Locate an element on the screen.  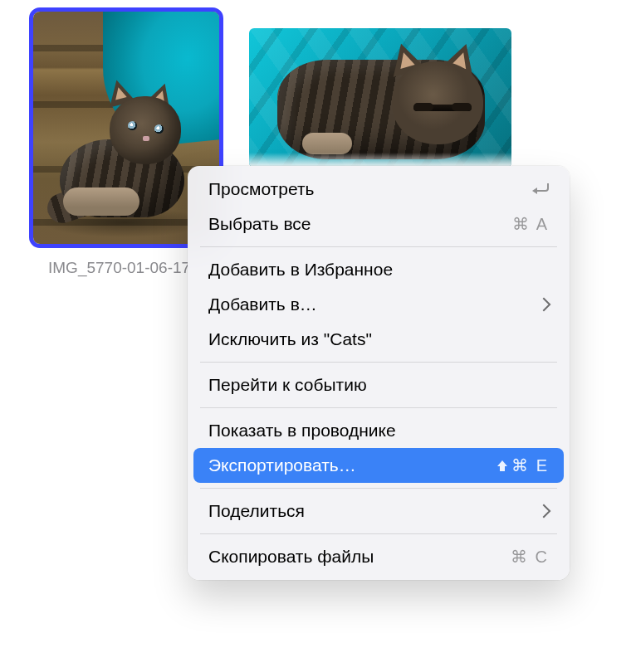
menu-shortcut: ⌘ A is located at coordinates (531, 224).